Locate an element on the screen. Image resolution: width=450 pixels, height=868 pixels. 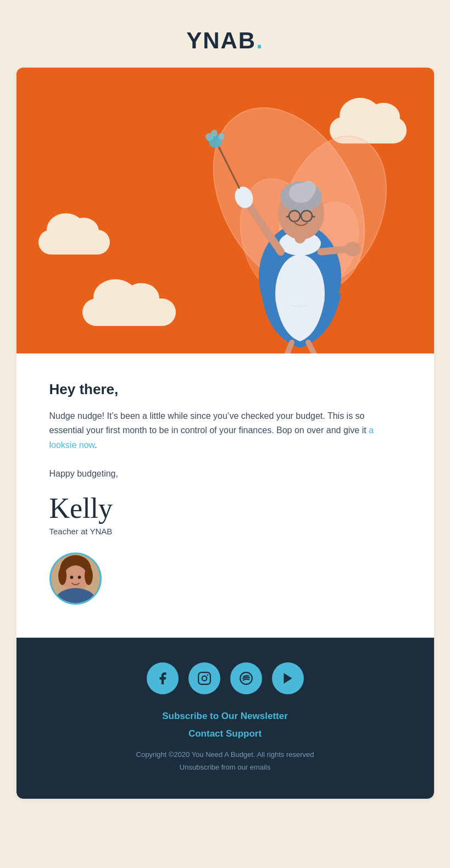
teacher-title: Teacher at YNAB is located at coordinates (225, 531).